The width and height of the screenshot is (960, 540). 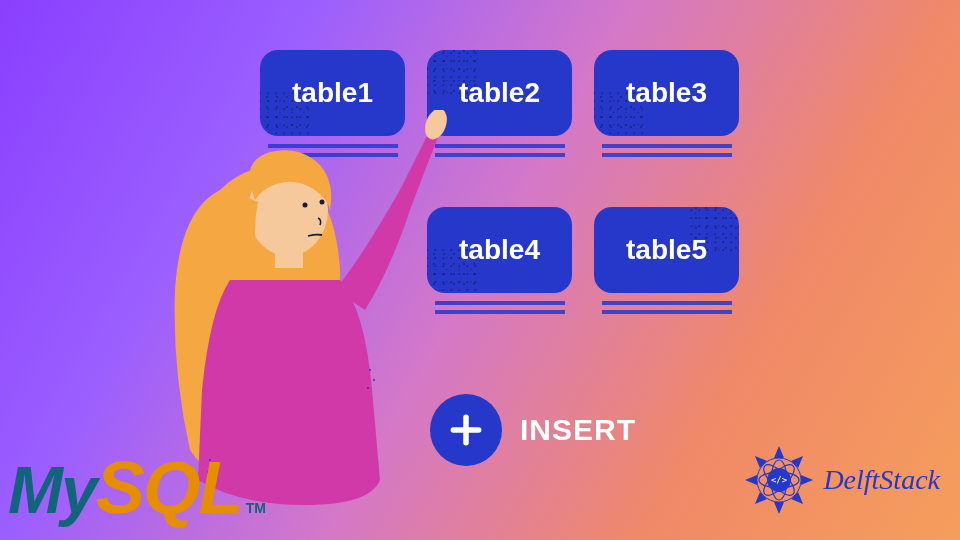 What do you see at coordinates (666, 250) in the screenshot?
I see `table-label: table5` at bounding box center [666, 250].